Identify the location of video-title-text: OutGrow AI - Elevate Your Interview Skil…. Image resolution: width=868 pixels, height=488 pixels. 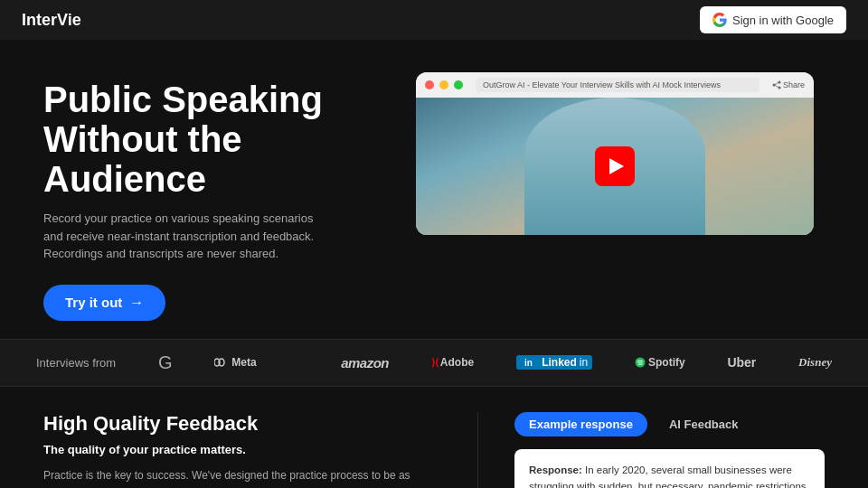
(602, 85).